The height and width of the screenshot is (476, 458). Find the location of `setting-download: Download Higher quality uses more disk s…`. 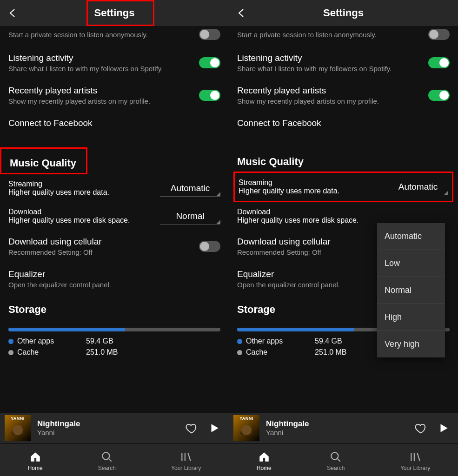

setting-download: Download Higher quality uses more disk s… is located at coordinates (114, 216).